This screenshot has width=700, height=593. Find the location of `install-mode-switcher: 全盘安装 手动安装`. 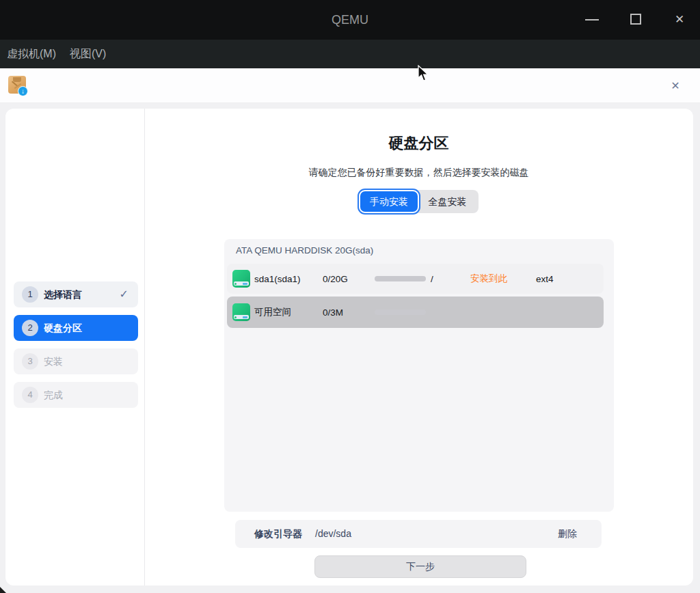

install-mode-switcher: 全盘安装 手动安装 is located at coordinates (418, 202).